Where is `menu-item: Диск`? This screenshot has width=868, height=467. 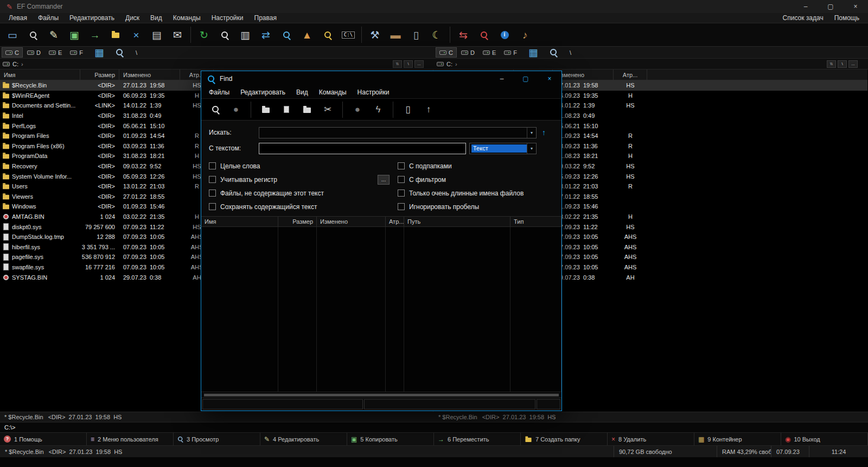
menu-item: Диск is located at coordinates (132, 18).